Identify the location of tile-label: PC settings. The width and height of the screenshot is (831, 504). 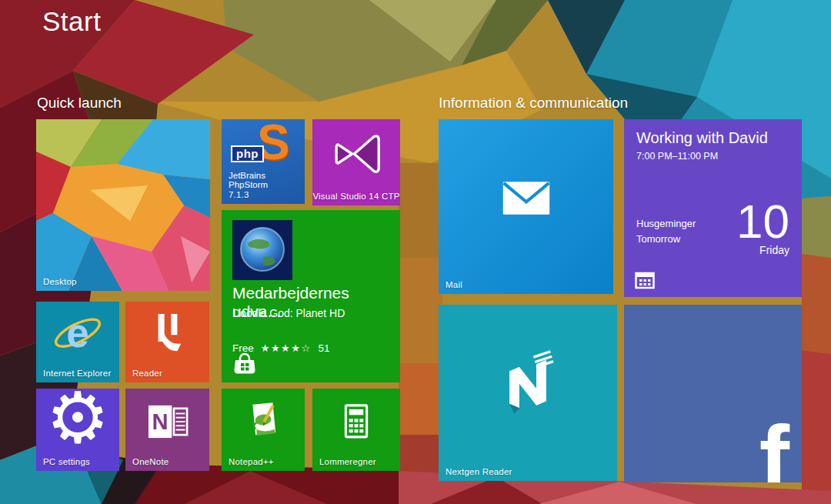
(66, 462).